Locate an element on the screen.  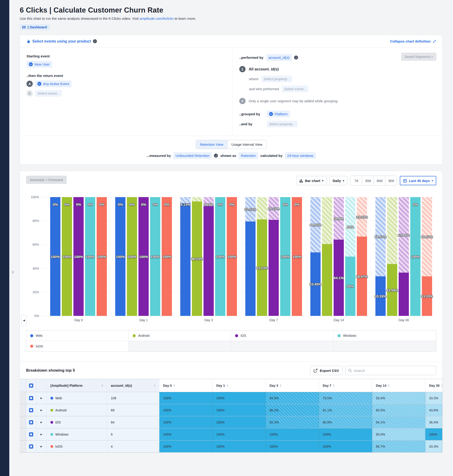
calculated-by-chip: 24-hour windows is located at coordinates (300, 156).